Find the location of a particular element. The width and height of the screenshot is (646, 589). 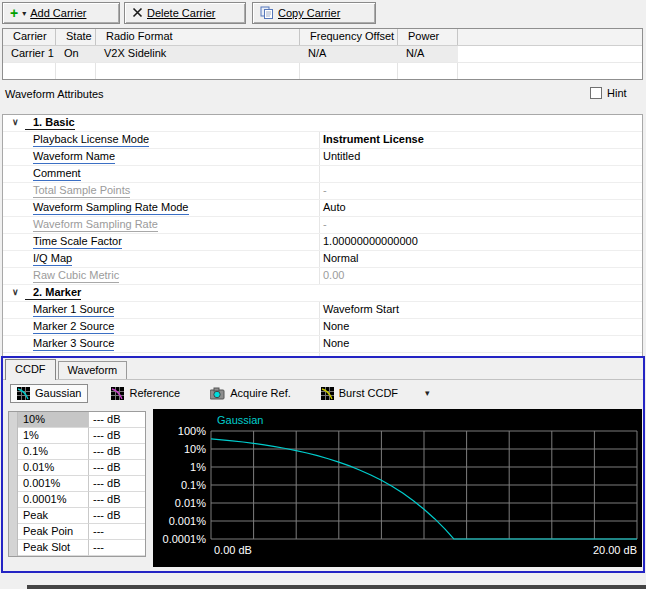

property-label-link: Playback License Mode is located at coordinates (91, 140).